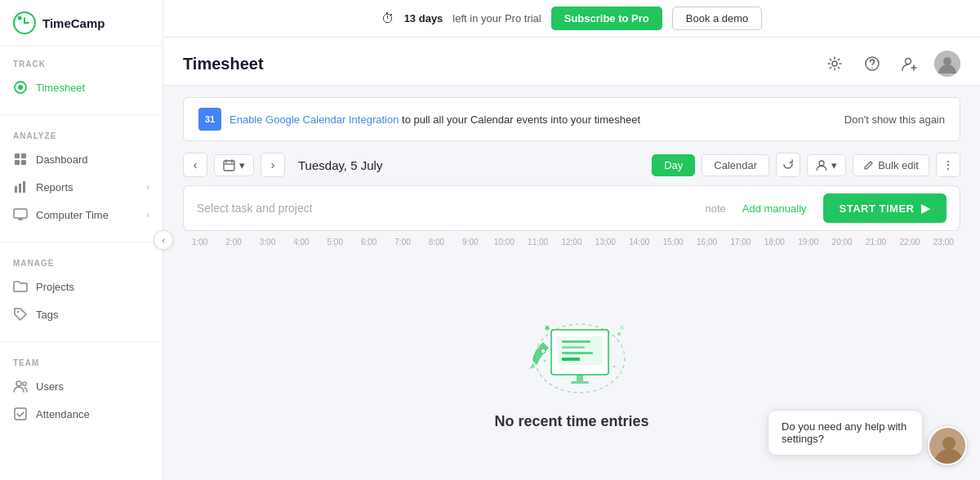 This screenshot has height=480, width=980. What do you see at coordinates (717, 18) in the screenshot?
I see `book-demo-button: Book a demo` at bounding box center [717, 18].